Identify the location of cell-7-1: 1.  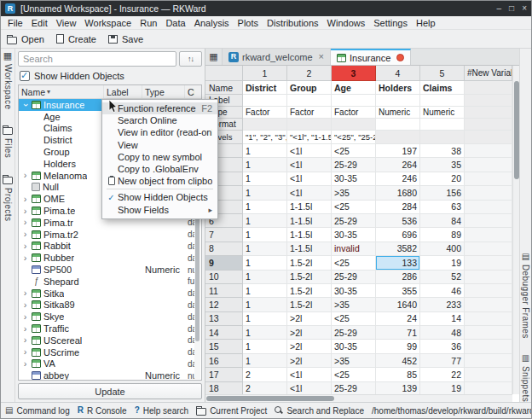
(265, 235).